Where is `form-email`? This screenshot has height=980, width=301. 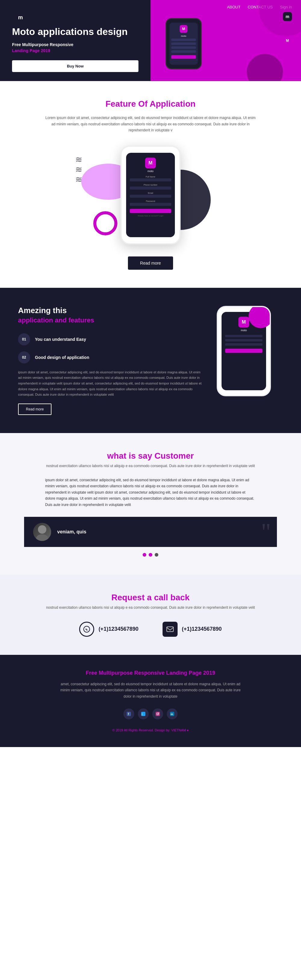
form-email is located at coordinates (150, 196).